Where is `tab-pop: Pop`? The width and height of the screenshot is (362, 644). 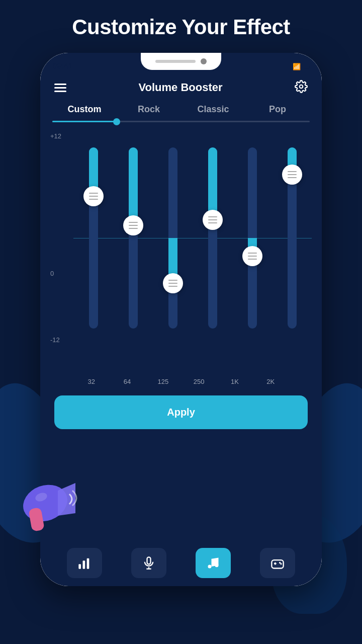 tab-pop: Pop is located at coordinates (278, 110).